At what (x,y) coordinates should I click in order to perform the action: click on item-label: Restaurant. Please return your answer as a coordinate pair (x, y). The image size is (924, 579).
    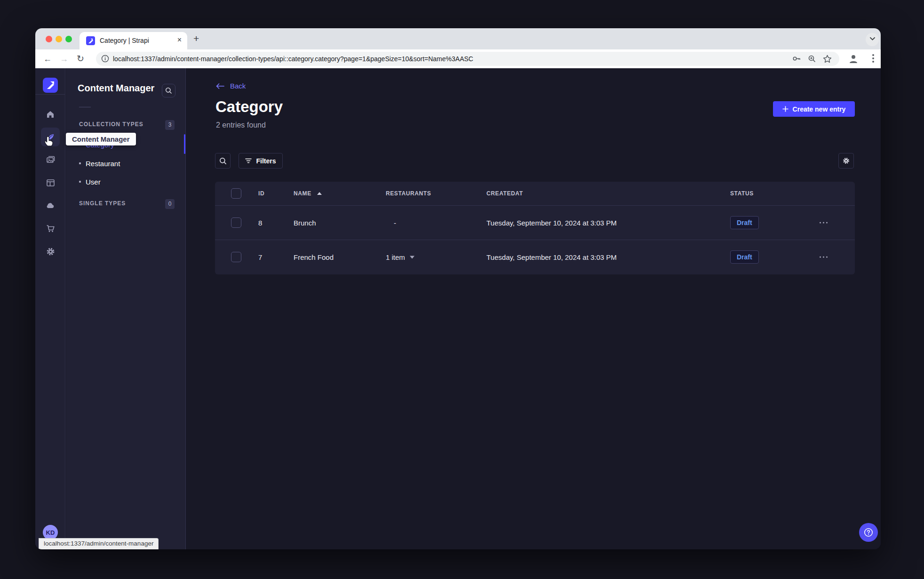
    Looking at the image, I should click on (103, 164).